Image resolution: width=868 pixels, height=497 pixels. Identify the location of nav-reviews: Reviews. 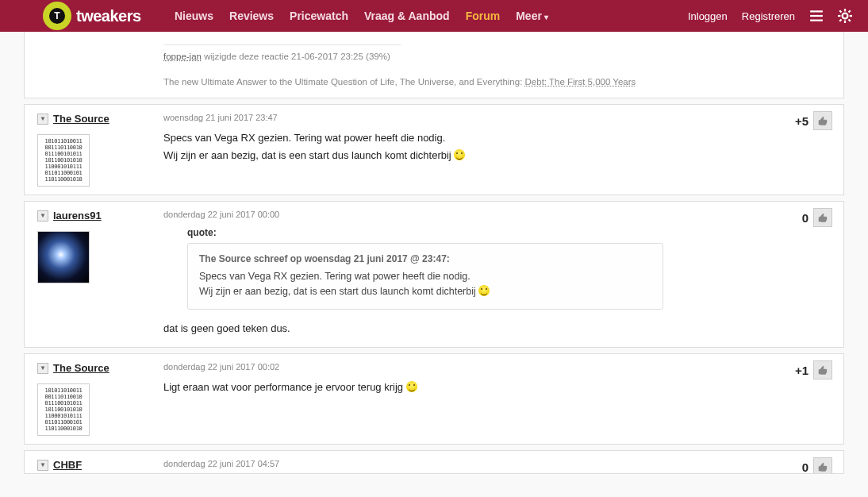
(252, 16).